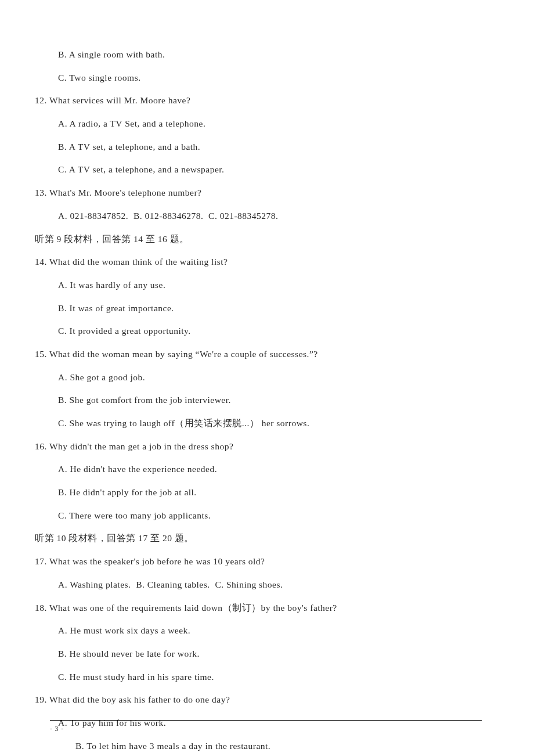 This screenshot has height=756, width=534. Describe the element at coordinates (258, 400) in the screenshot. I see `text-line: B. She got comfort from the job intervie…` at that location.